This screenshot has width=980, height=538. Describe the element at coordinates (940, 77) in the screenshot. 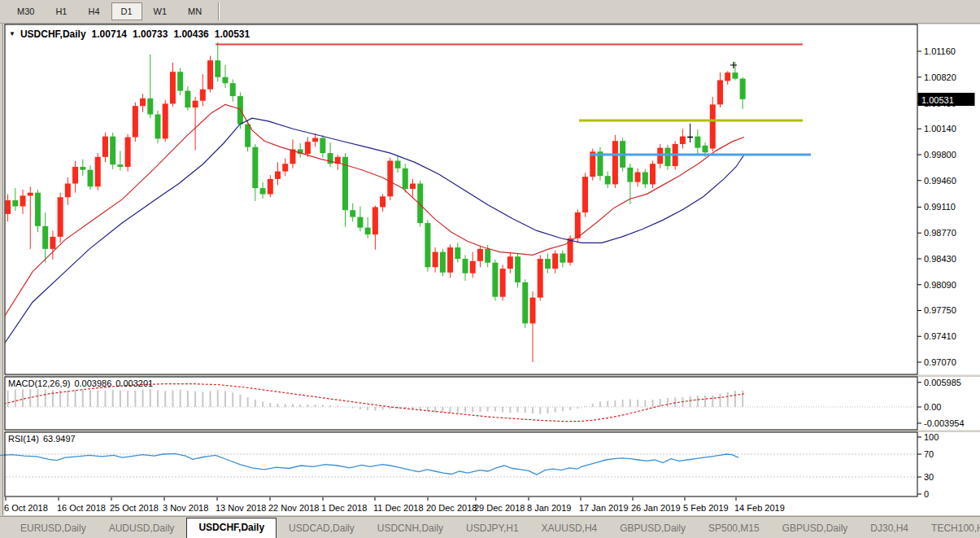

I see `svg-text: 1.00820` at that location.